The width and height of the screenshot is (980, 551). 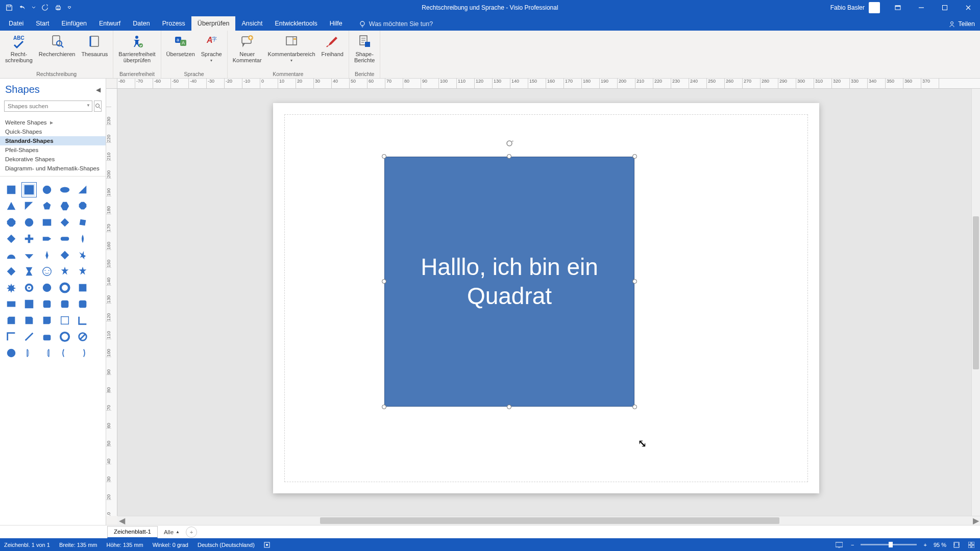 What do you see at coordinates (971, 545) in the screenshot?
I see `fullscreen-icon` at bounding box center [971, 545].